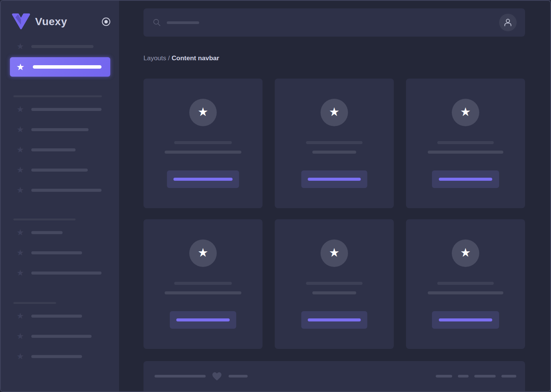 Image resolution: width=551 pixels, height=392 pixels. I want to click on sidebar-sections: ★ ★ ★ ★ ★ ★ ★ ★ ★ ★, so click(60, 228).